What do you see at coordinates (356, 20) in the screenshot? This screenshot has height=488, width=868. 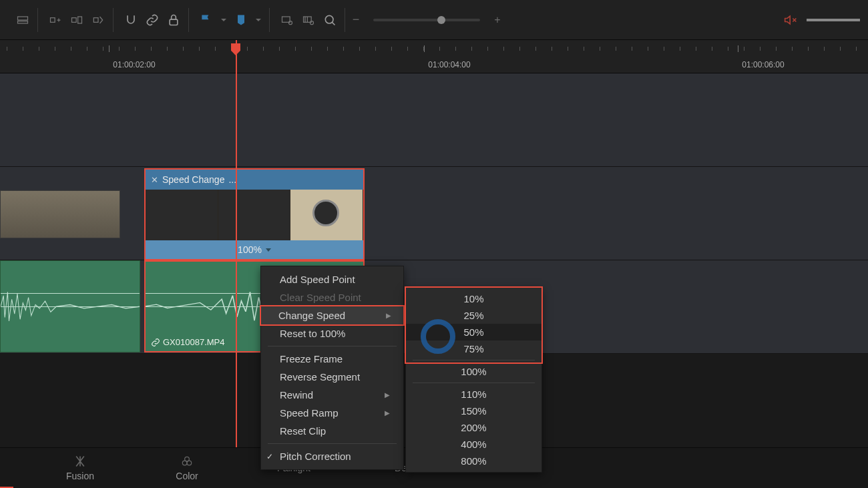 I see `zoom-minus: −` at bounding box center [356, 20].